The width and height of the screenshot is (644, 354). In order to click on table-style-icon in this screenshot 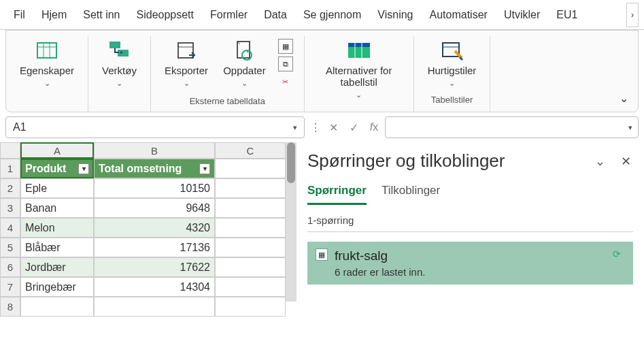, I will do `click(359, 50)`.